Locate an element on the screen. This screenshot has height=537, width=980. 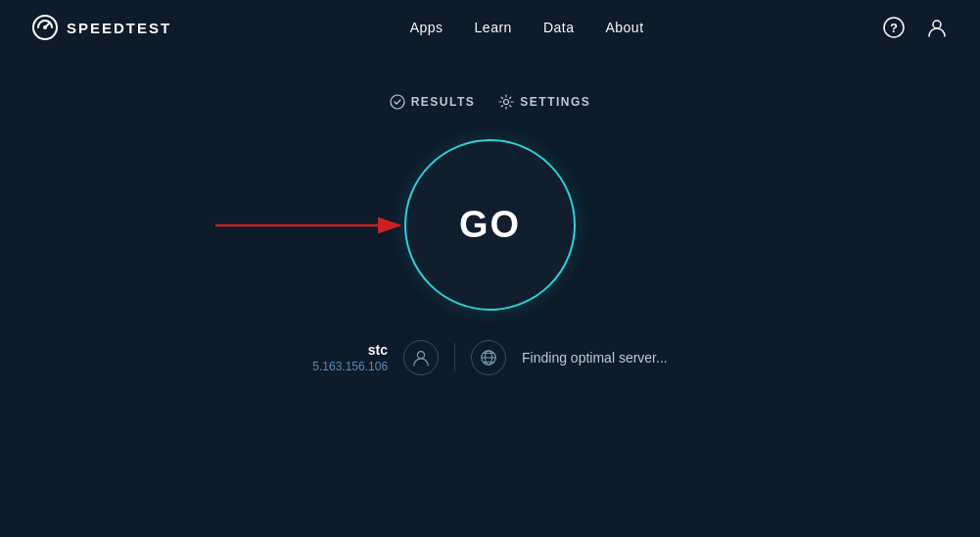
nav-apps: Apps is located at coordinates (427, 27).